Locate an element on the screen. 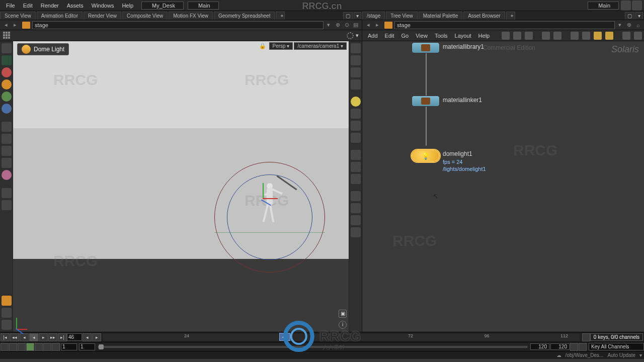  status-drop-icon: ▾ is located at coordinates (641, 355).